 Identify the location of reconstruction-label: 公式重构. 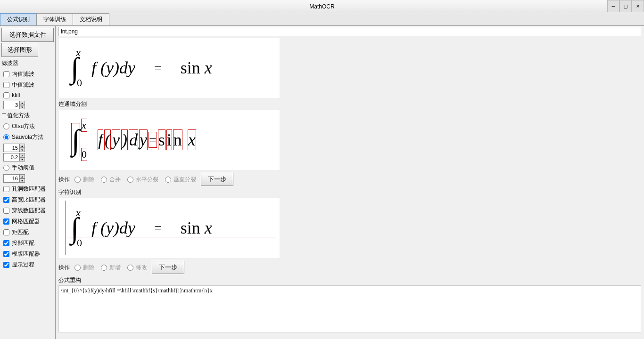
(350, 281).